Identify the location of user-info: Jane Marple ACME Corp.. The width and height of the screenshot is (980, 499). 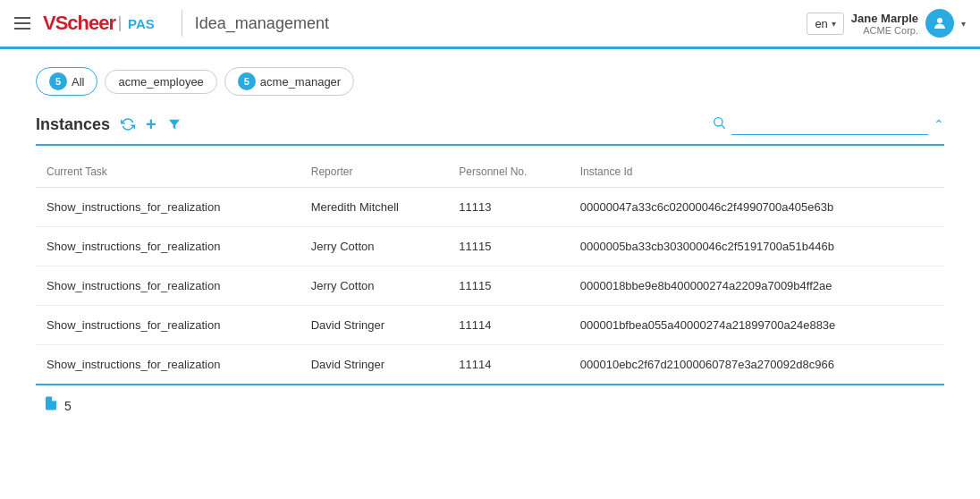
(885, 23).